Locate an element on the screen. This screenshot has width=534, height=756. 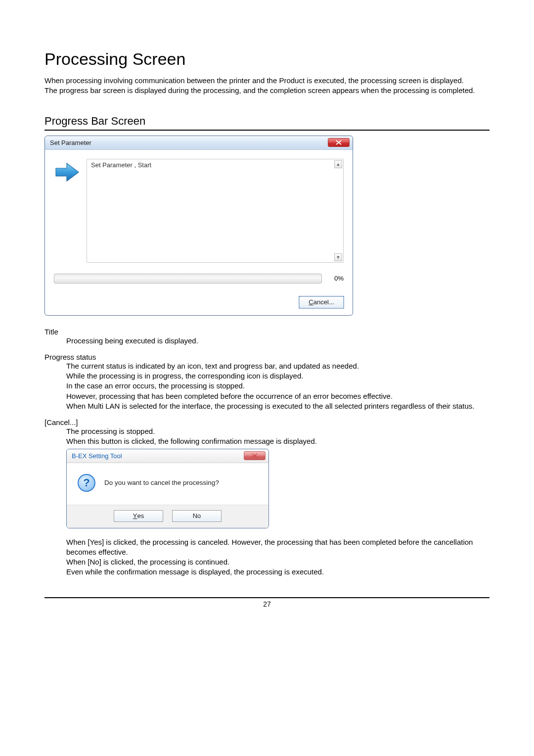
term-line: However, processing that has been comple… is located at coordinates (278, 396).